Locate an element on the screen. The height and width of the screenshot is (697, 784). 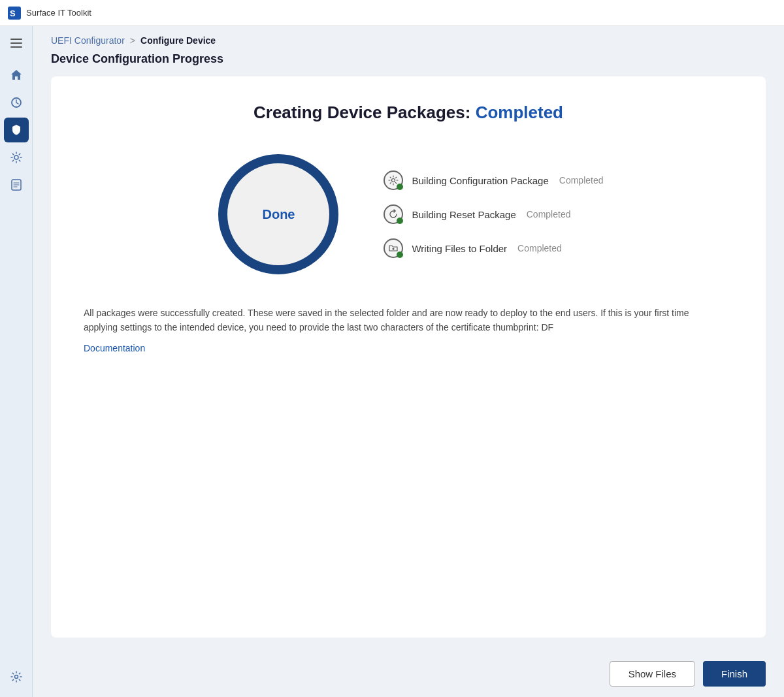
breadcrumb: UEFI Configurator > Configure Device is located at coordinates (408, 39).